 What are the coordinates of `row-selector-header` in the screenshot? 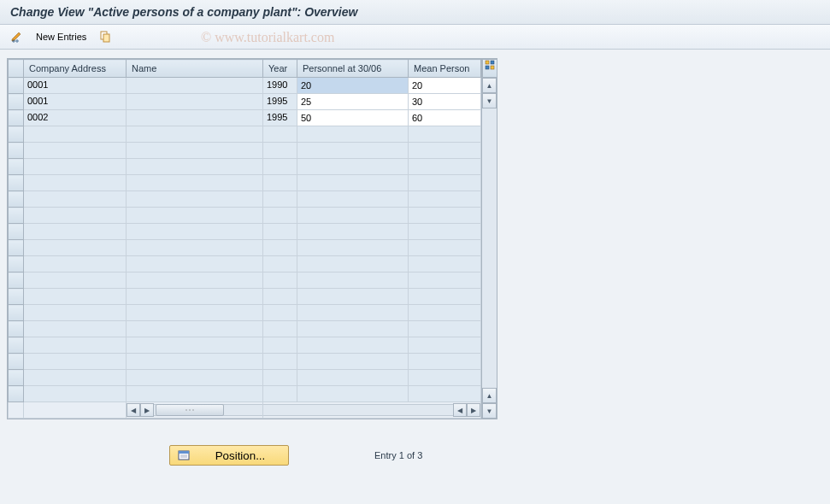 It's located at (16, 68).